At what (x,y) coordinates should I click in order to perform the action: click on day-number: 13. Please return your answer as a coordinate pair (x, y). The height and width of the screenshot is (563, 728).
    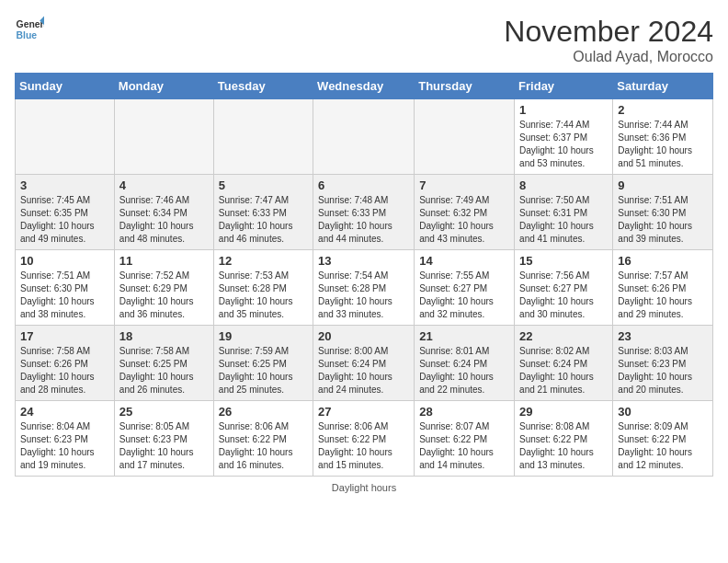
    Looking at the image, I should click on (364, 261).